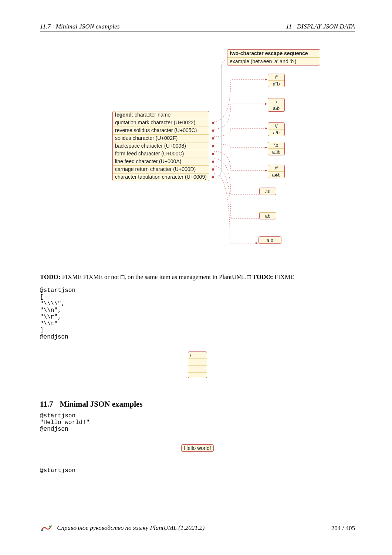  Describe the element at coordinates (161, 115) in the screenshot. I see `legend-title-row: legend: character name` at that location.